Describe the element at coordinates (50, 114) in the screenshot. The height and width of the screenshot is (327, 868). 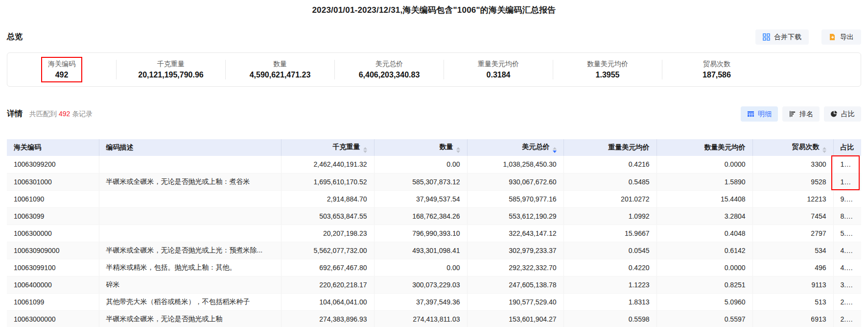
I see `detail-heading-group: 详情 共匹配到492条记录` at that location.